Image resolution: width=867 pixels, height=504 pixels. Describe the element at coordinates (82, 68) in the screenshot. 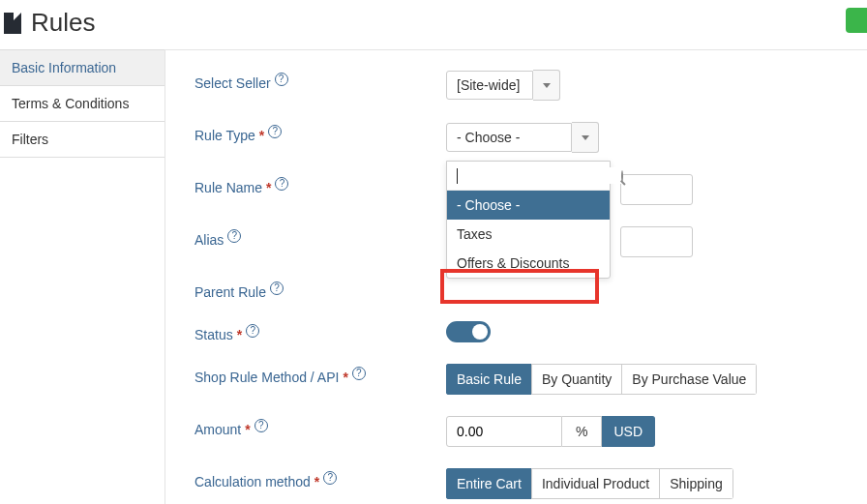

I see `tab-basic-information: Basic Information` at that location.